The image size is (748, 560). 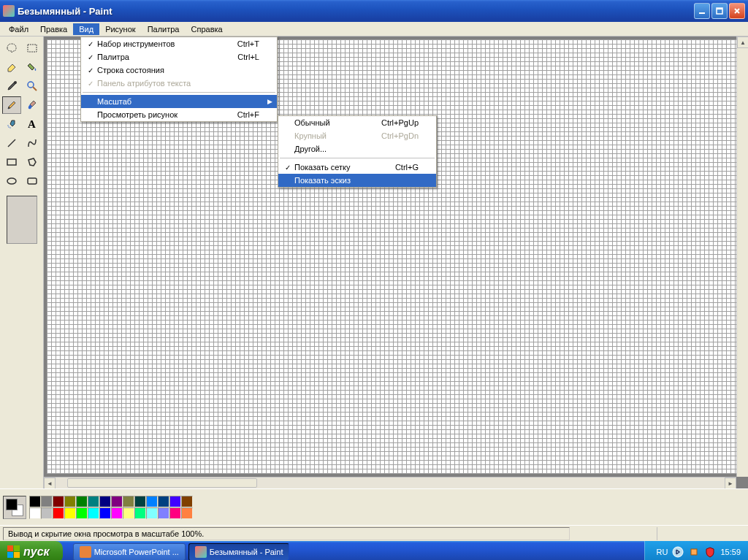 I want to click on scroll-left-arrow-icon: ◄, so click(x=50, y=483).